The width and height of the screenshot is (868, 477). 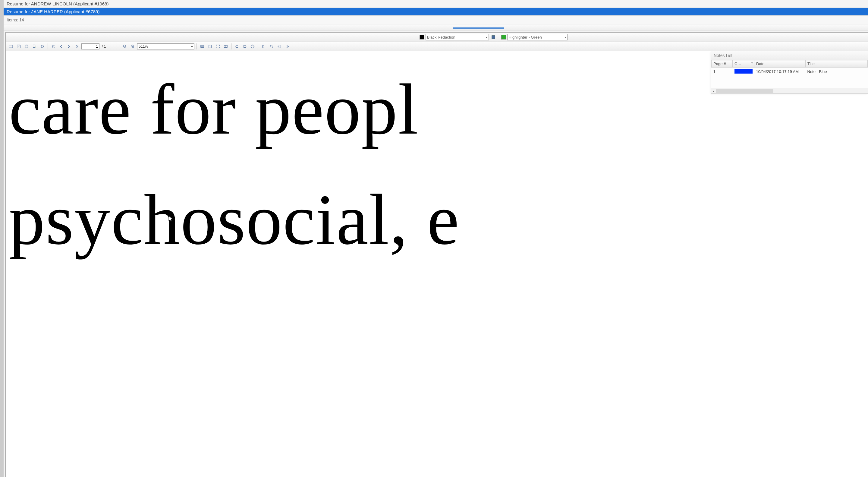 What do you see at coordinates (478, 28) in the screenshot?
I see `splitter-handle` at bounding box center [478, 28].